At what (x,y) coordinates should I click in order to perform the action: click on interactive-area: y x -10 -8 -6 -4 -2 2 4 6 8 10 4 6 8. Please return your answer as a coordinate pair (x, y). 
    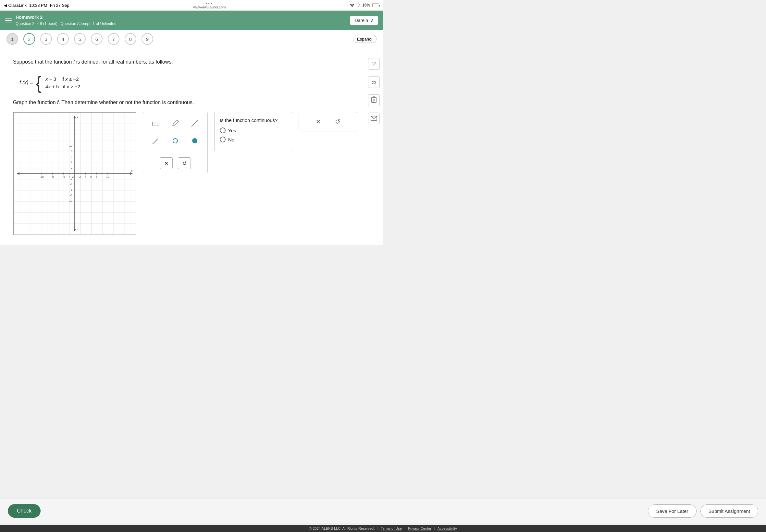
    Looking at the image, I should click on (191, 174).